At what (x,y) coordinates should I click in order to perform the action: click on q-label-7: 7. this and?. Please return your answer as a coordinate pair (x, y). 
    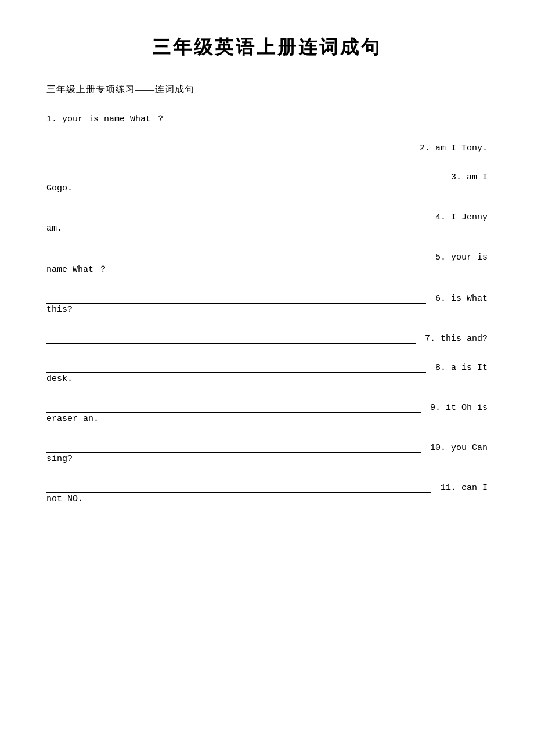
    Looking at the image, I should click on (456, 339).